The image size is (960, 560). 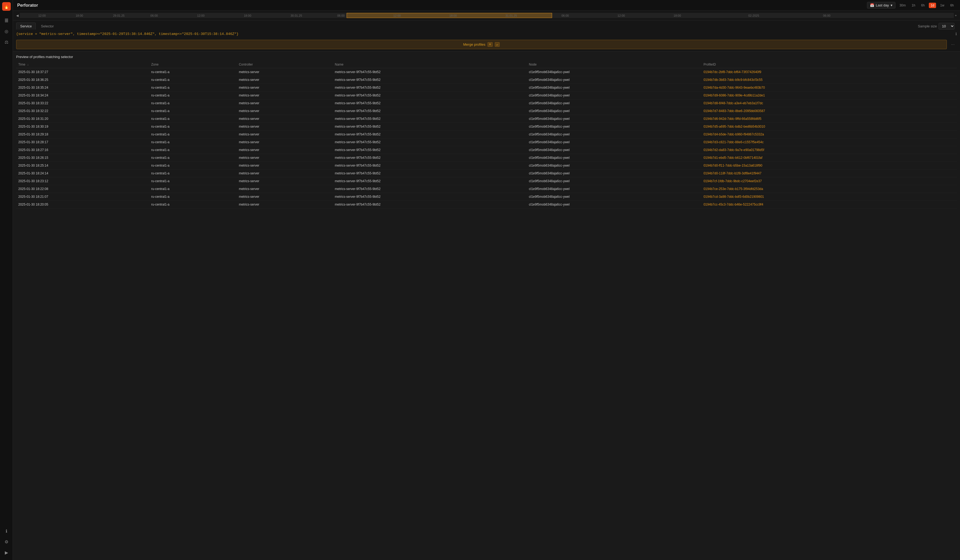 What do you see at coordinates (487, 15) in the screenshot?
I see `timeline-inner: 12:00 18:00 29.01.25 06:00 12:00 18:00 3…` at bounding box center [487, 15].